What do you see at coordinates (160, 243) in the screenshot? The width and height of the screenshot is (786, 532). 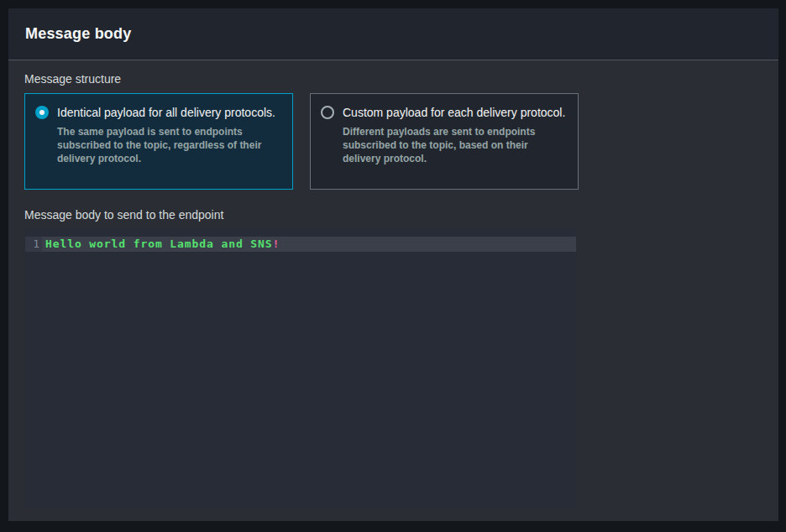 I see `code-text: Hello world from Lambda and SNS` at bounding box center [160, 243].